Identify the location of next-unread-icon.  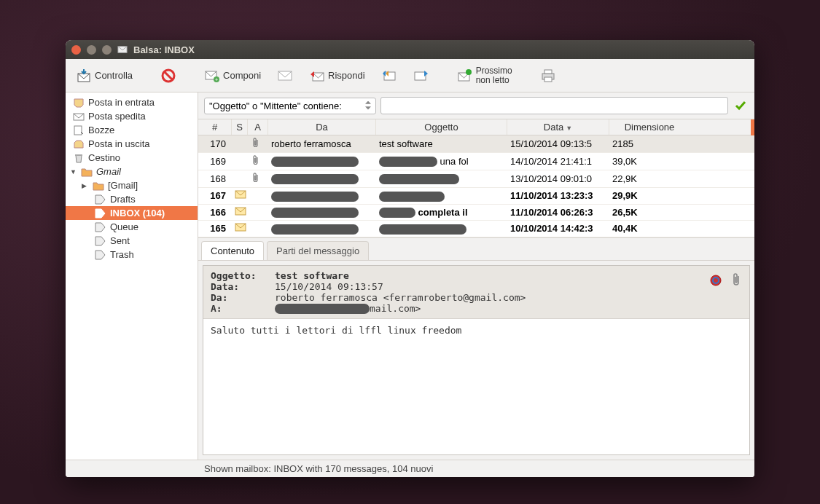
(465, 76).